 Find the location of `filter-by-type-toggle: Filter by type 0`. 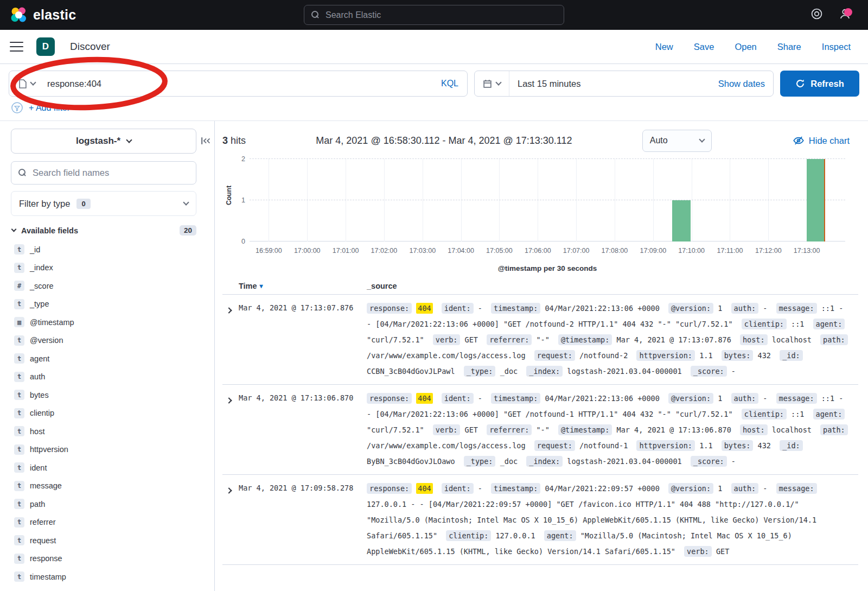

filter-by-type-toggle: Filter by type 0 is located at coordinates (104, 204).